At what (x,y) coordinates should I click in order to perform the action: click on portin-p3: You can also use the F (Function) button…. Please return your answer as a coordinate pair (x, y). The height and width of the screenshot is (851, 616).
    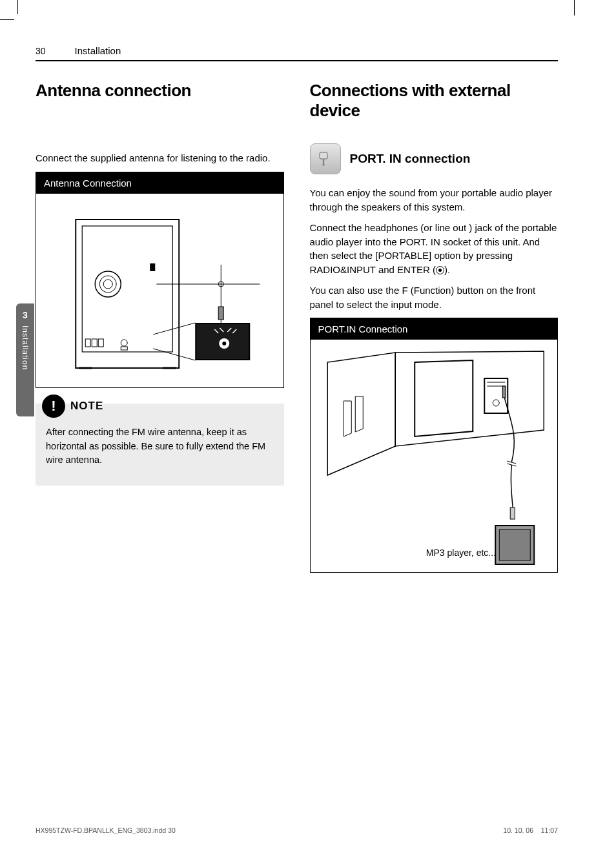
    Looking at the image, I should click on (434, 298).